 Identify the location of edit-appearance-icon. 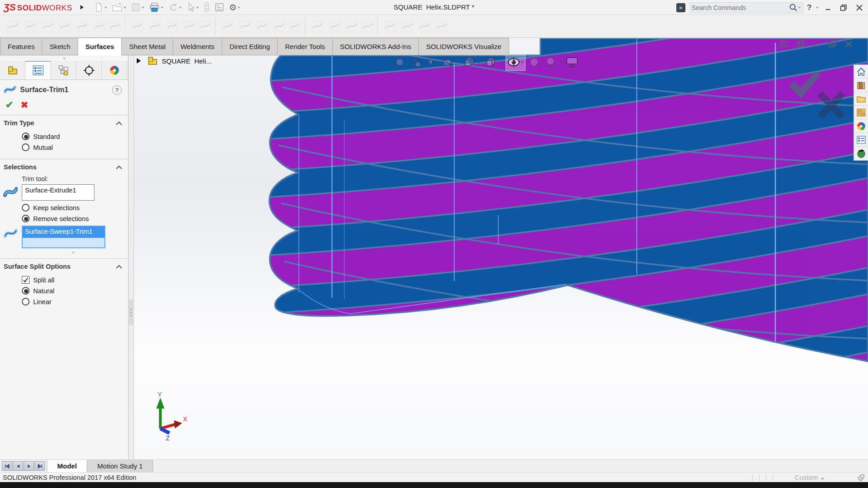
(535, 62).